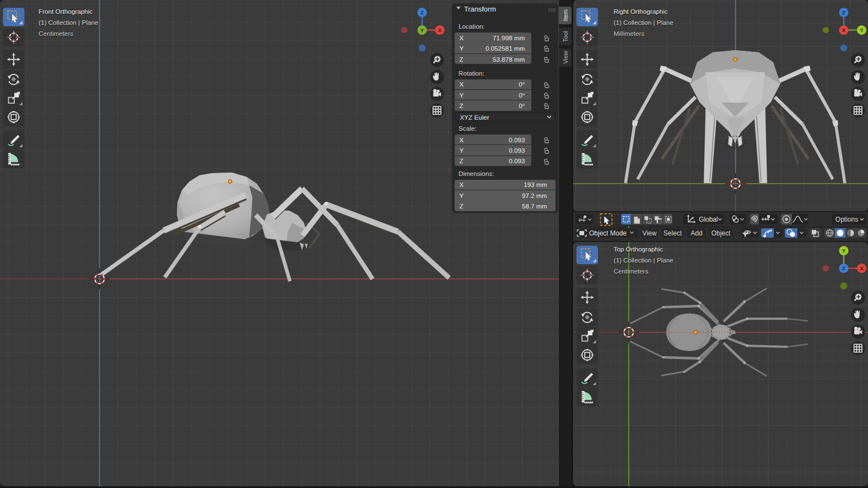  What do you see at coordinates (709, 219) in the screenshot?
I see `svg-text: Global` at bounding box center [709, 219].